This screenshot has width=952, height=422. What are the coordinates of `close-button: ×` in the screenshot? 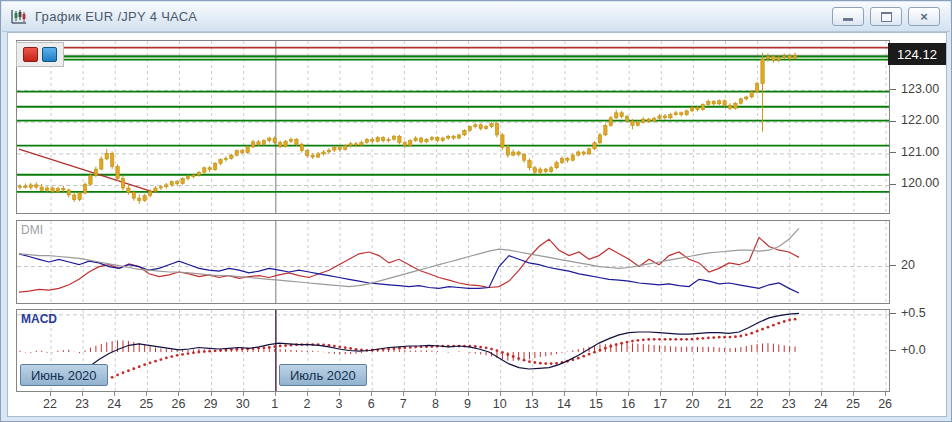 It's located at (924, 16).